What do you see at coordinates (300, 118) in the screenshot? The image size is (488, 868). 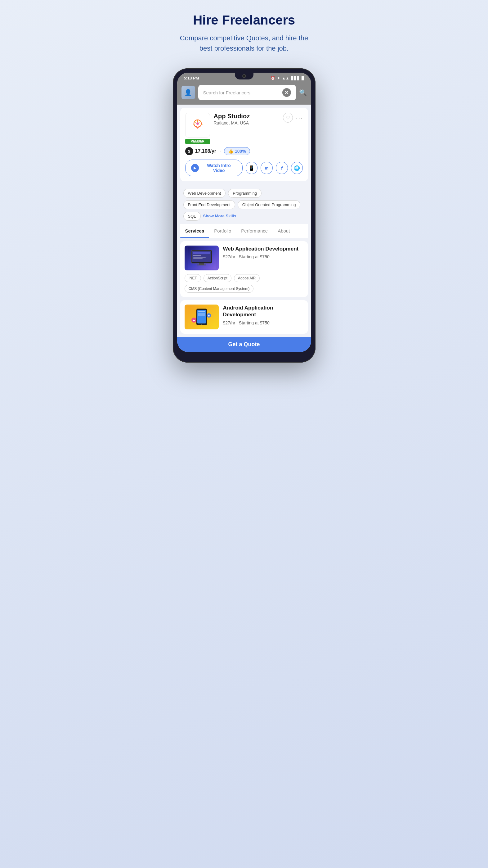 I see `more-options-button: ···` at bounding box center [300, 118].